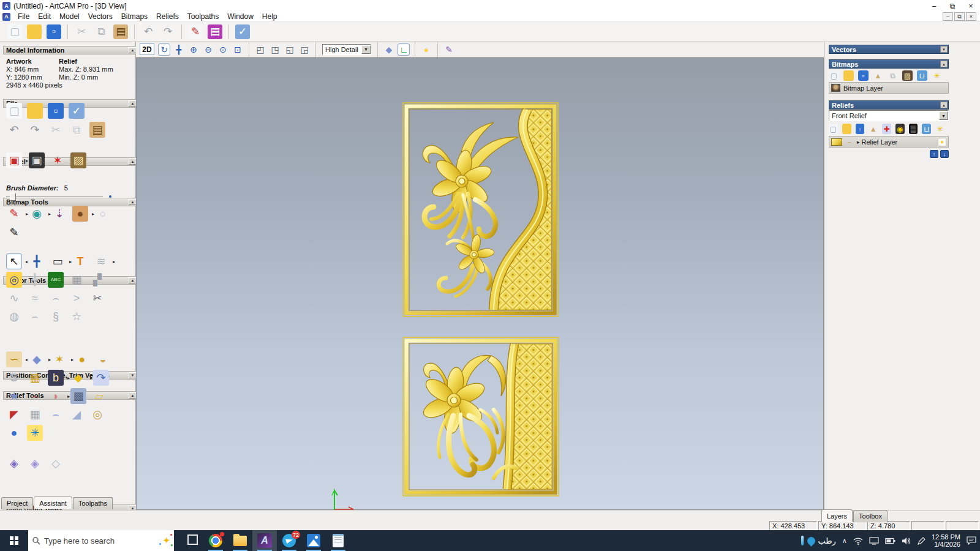 This screenshot has height=551, width=980. I want to click on star-relief-icon: ★, so click(14, 396).